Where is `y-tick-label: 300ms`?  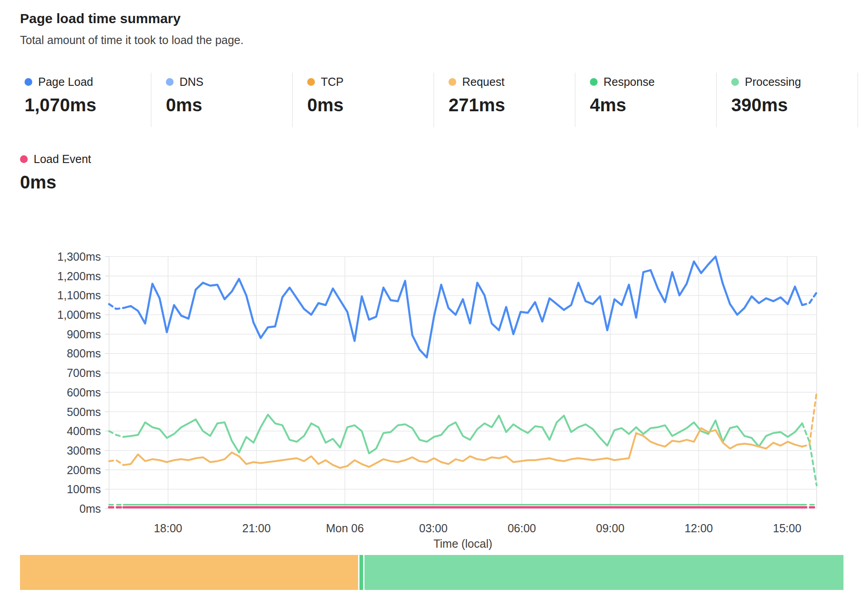 y-tick-label: 300ms is located at coordinates (84, 451).